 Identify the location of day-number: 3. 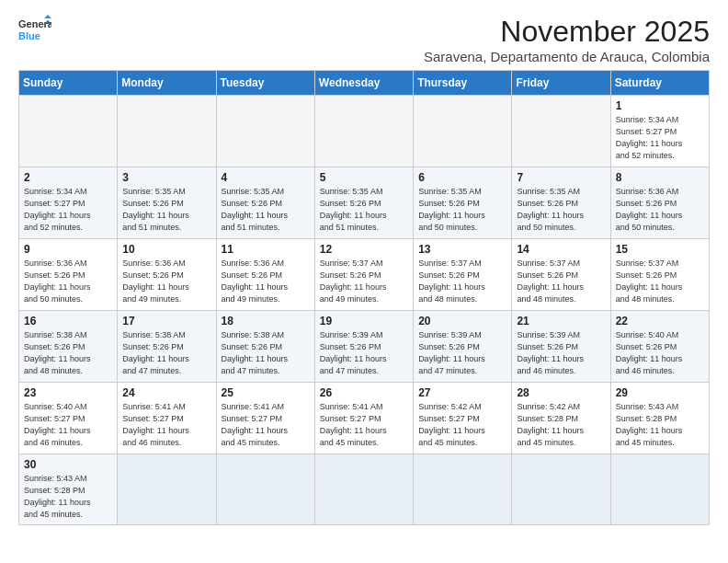
(166, 178).